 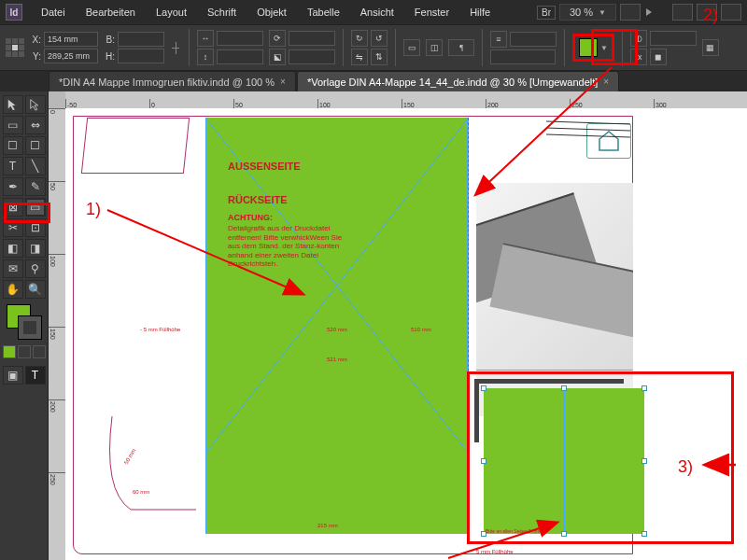 I want to click on rotate-ccw-icon: ↺, so click(x=379, y=38).